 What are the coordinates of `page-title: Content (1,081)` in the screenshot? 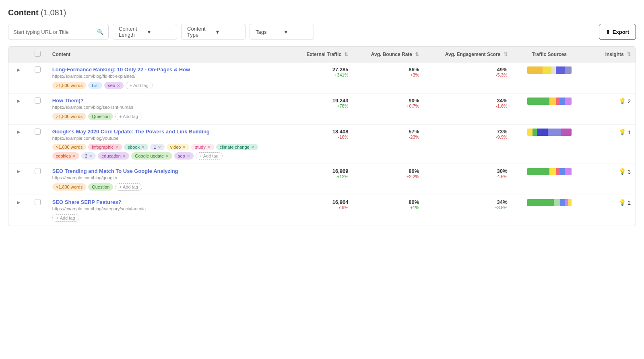 It's located at (322, 13).